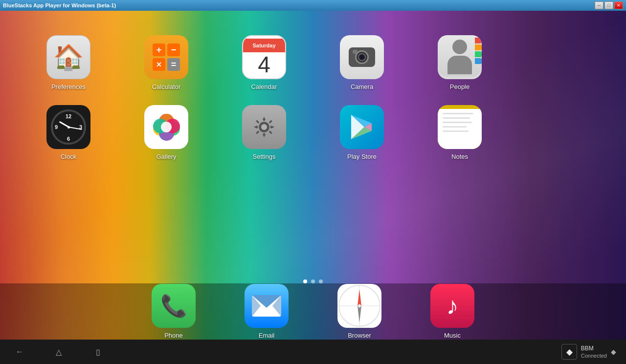 This screenshot has width=626, height=364. What do you see at coordinates (460, 127) in the screenshot?
I see `notes-icon` at bounding box center [460, 127].